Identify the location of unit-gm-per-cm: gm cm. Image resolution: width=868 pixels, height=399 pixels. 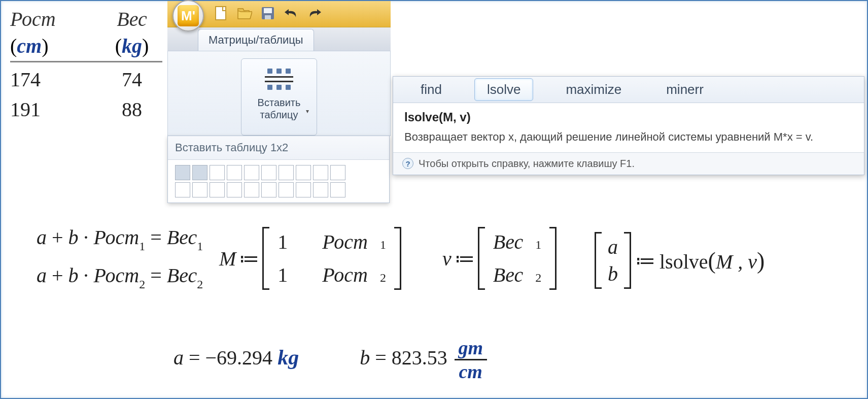
(471, 359).